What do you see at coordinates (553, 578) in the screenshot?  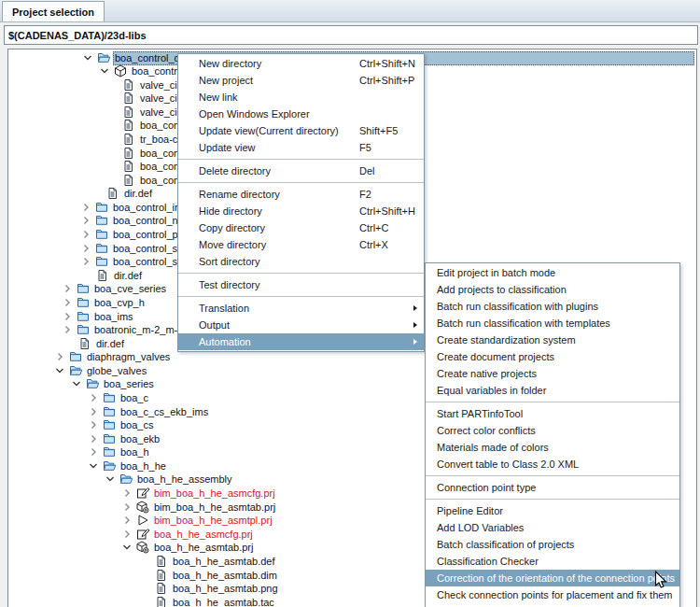 I see `menu-item-correction-of-the-orientation-of-the-connection-points: Correction of the orientation of the con…` at bounding box center [553, 578].